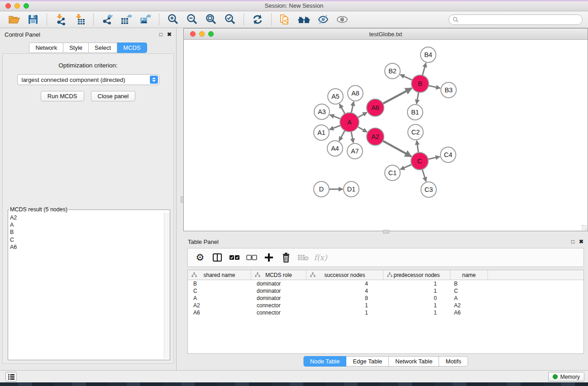 Image resolution: width=588 pixels, height=386 pixels. What do you see at coordinates (345, 275) in the screenshot?
I see `column-header-successor-nodes: successor nodes` at bounding box center [345, 275].